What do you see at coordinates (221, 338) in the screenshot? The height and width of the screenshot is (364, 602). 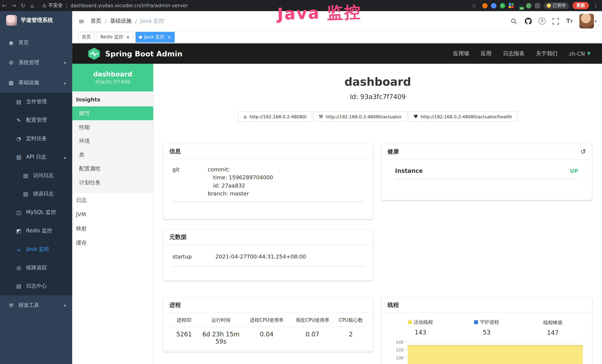 I see `uptime-value: 6d 23h 15m 59s` at bounding box center [221, 338].